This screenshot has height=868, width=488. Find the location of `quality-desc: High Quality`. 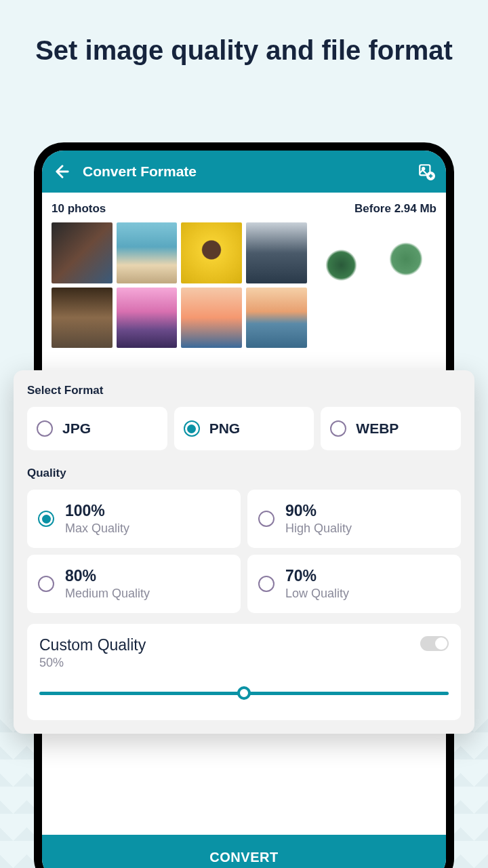

quality-desc: High Quality is located at coordinates (319, 529).